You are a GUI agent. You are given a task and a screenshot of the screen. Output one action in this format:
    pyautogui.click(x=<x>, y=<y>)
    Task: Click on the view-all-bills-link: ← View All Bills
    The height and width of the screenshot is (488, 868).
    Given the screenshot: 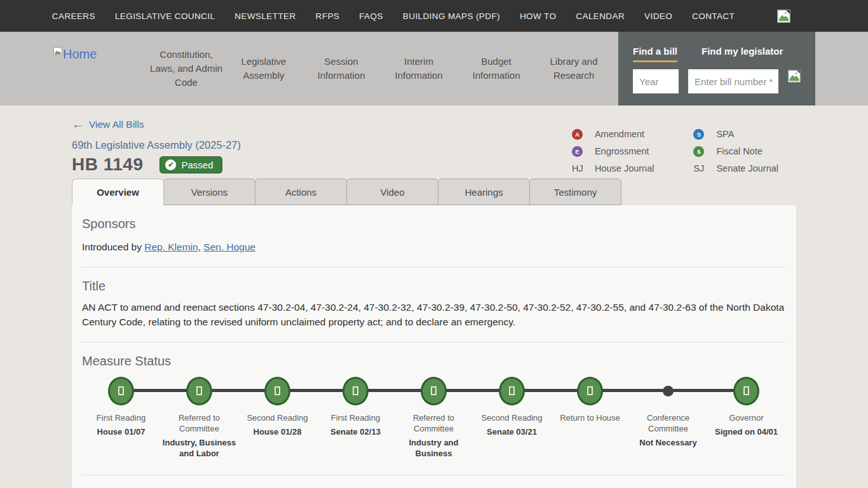 What is the action you would take?
    pyautogui.click(x=108, y=125)
    